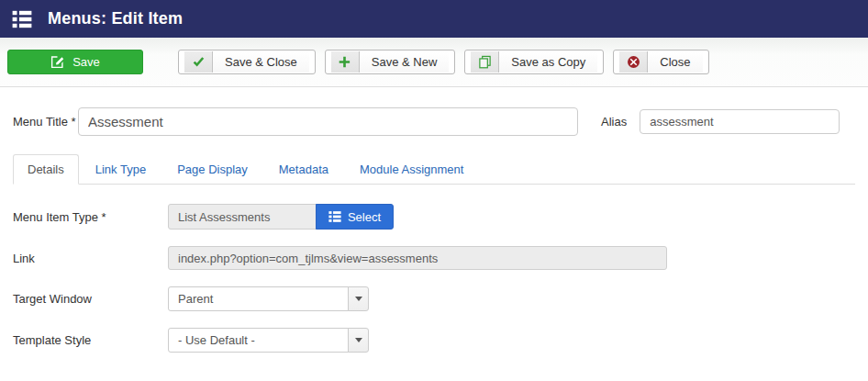 The height and width of the screenshot is (381, 868). I want to click on menu-item-type-value: List Assessments, so click(242, 217).